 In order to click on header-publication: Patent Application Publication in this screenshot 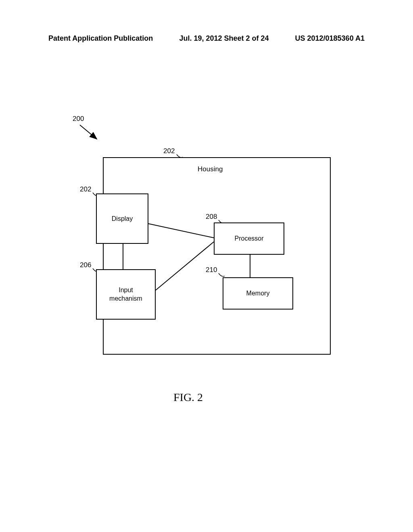, I will do `click(101, 39)`.